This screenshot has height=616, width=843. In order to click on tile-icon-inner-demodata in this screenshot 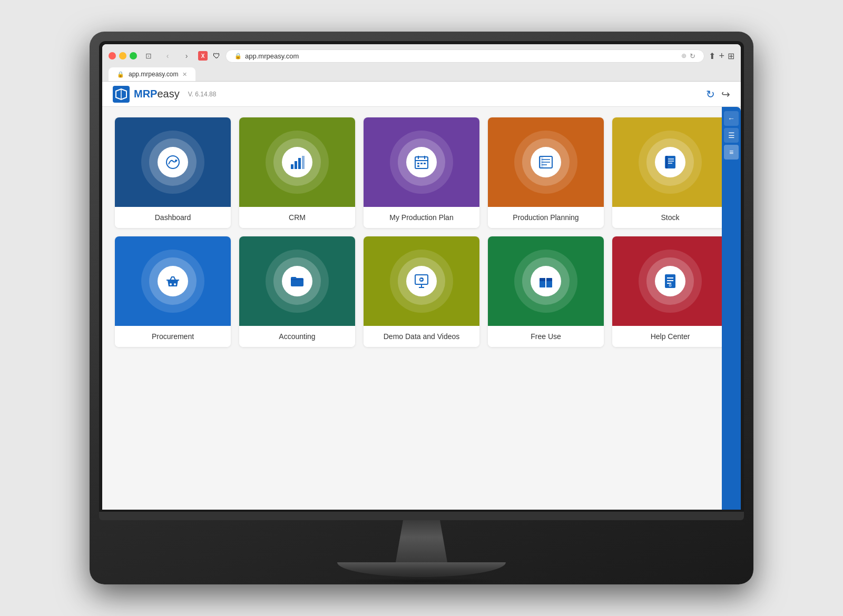, I will do `click(422, 281)`.